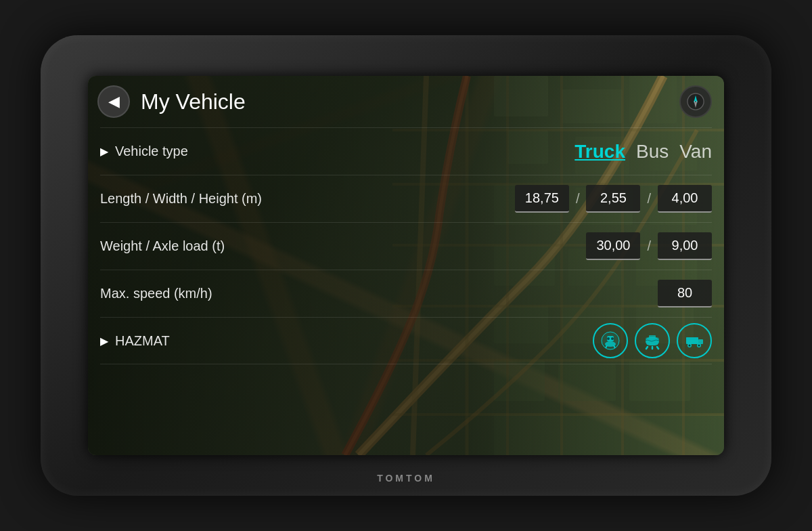 The width and height of the screenshot is (812, 531). What do you see at coordinates (652, 152) in the screenshot?
I see `vehicle-type-bus: Bus` at bounding box center [652, 152].